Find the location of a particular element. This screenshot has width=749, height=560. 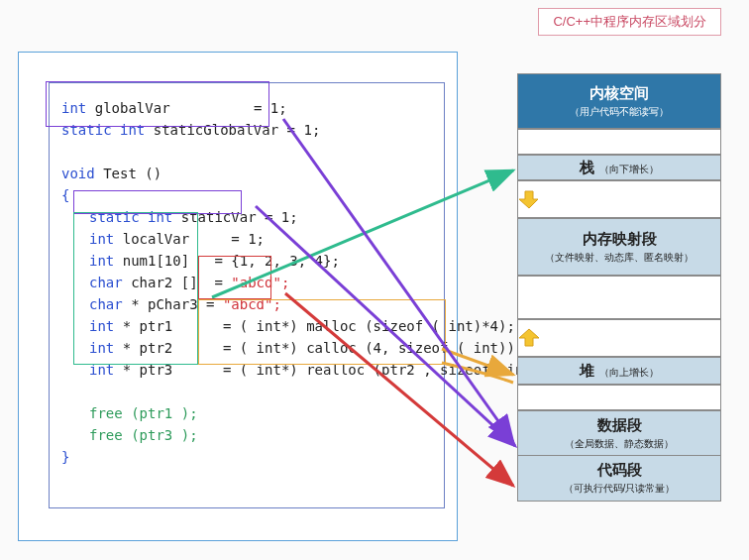

seg-gap3 is located at coordinates (619, 397).